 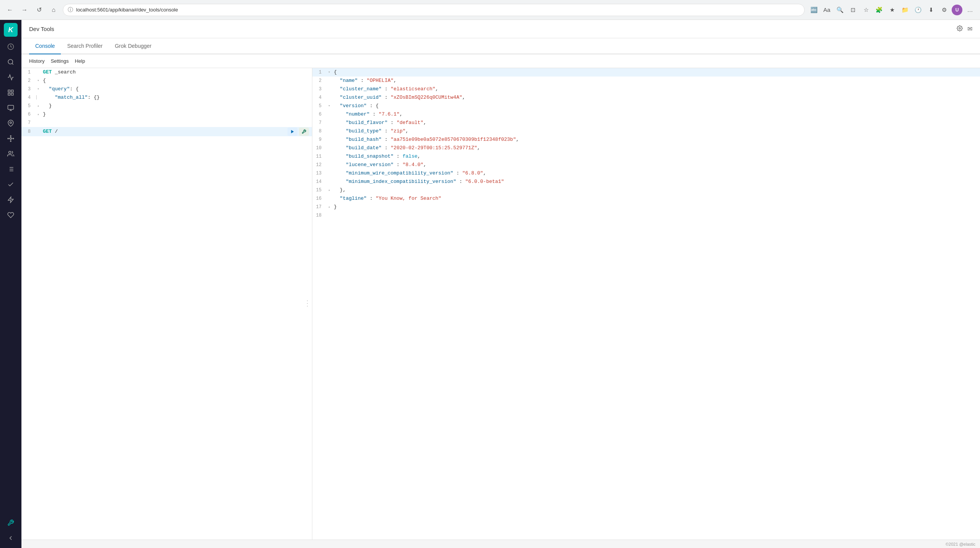 What do you see at coordinates (656, 190) in the screenshot?
I see `out-content-15: },` at bounding box center [656, 190].